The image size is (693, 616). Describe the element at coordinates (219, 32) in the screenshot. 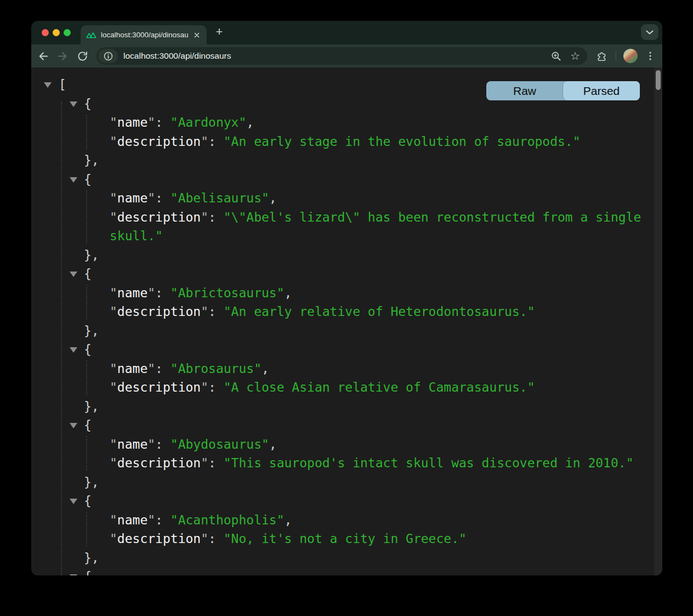

I see `new-tab-button: +` at that location.